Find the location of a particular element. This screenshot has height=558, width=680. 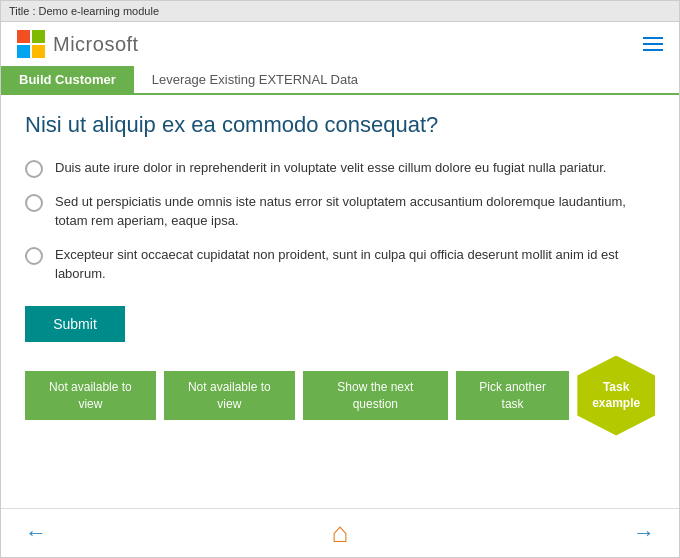

ms-tile-red is located at coordinates (24, 36).